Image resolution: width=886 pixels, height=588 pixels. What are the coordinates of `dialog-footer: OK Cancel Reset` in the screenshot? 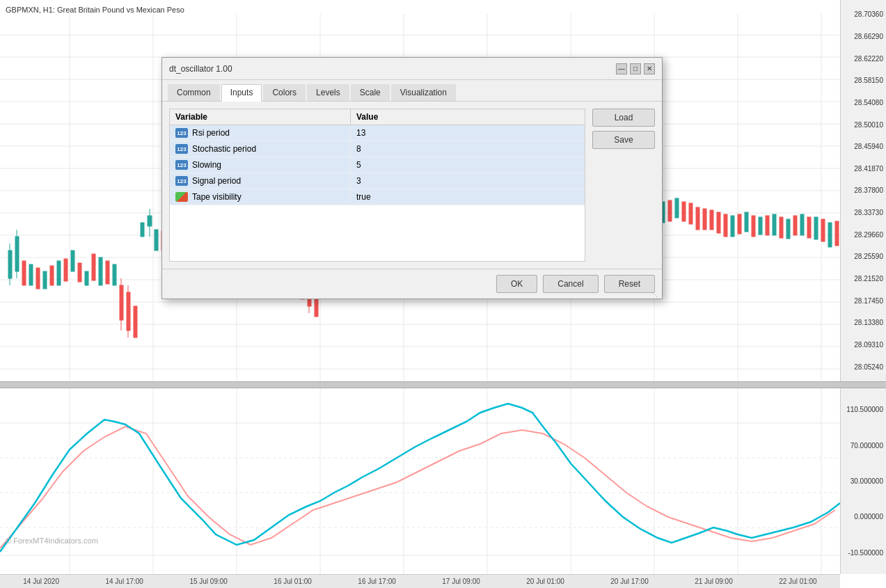 It's located at (412, 284).